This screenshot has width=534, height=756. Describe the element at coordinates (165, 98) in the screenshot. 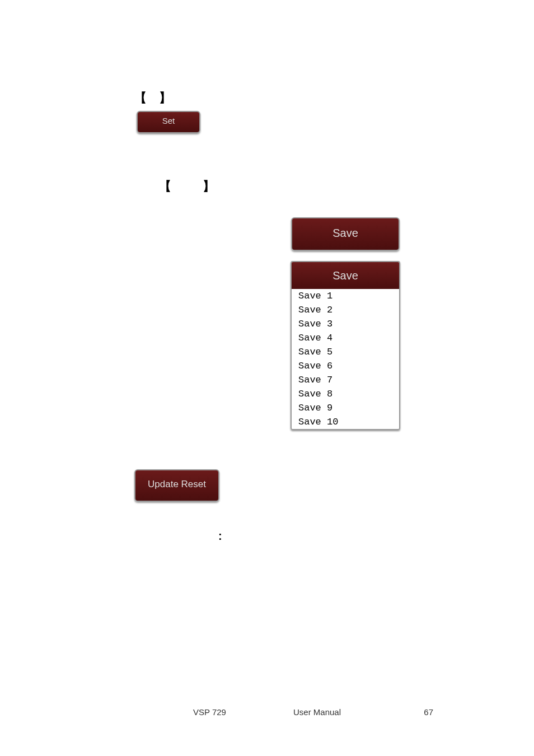

I see `bracket-right-1: 】` at that location.